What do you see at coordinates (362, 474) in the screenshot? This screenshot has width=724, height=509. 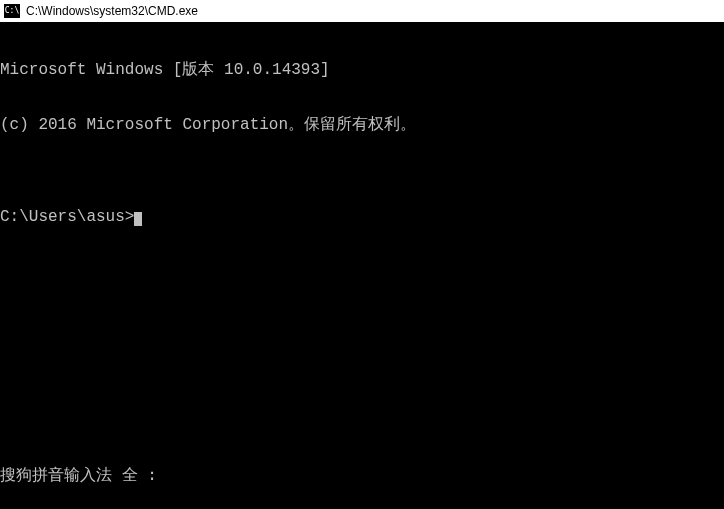 I see `ime-status-bar: 搜狗拼音输入法 全 :` at bounding box center [362, 474].